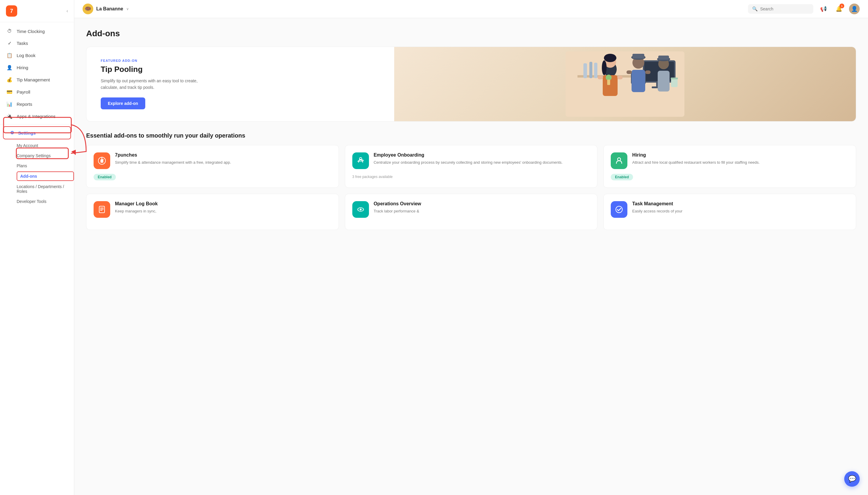 This screenshot has height=495, width=868. Describe the element at coordinates (154, 61) in the screenshot. I see `featured-label: FEATURED ADD-ON` at that location.